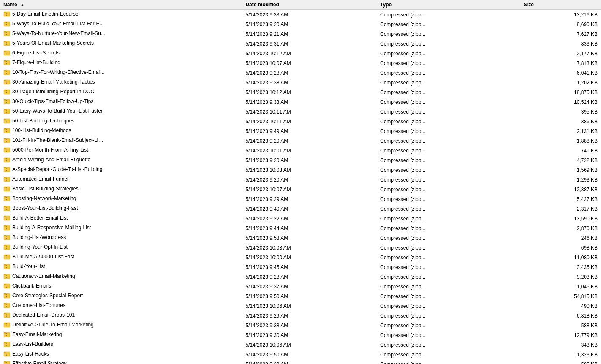 The image size is (601, 364). I want to click on table-row: 30-Amazing-Email-Marketing-Tactics5/14/2…, so click(301, 83).